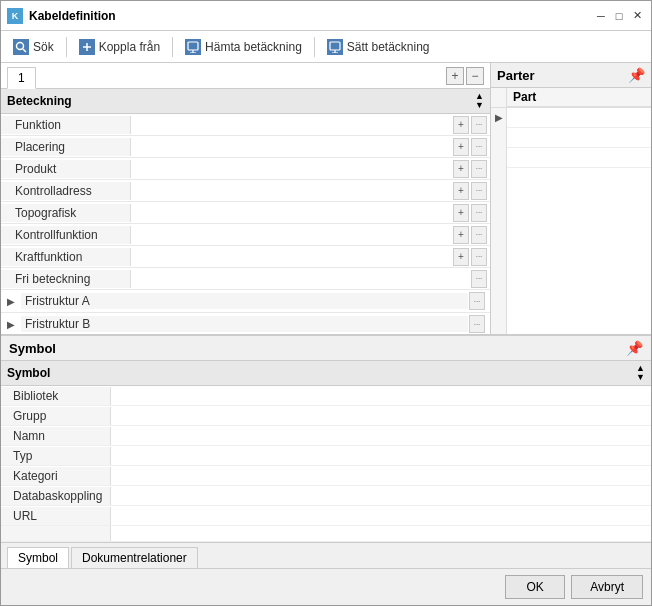 This screenshot has height=606, width=652. What do you see at coordinates (601, 16) in the screenshot?
I see `minimize-button: ─` at bounding box center [601, 16].